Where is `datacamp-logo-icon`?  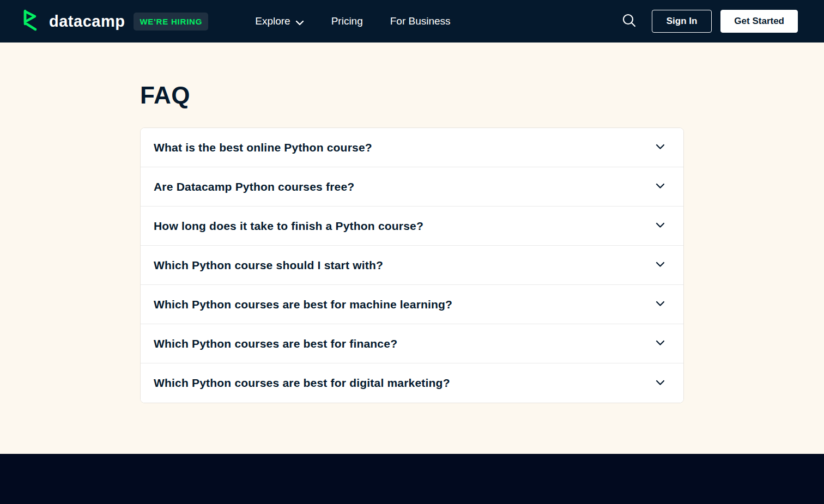
datacamp-logo-icon is located at coordinates (32, 21).